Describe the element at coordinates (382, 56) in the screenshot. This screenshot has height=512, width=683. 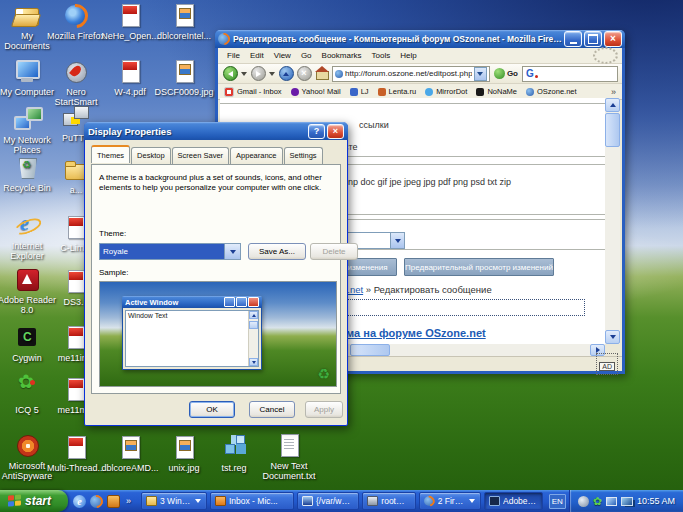
I see `menu-tools: Tools` at that location.